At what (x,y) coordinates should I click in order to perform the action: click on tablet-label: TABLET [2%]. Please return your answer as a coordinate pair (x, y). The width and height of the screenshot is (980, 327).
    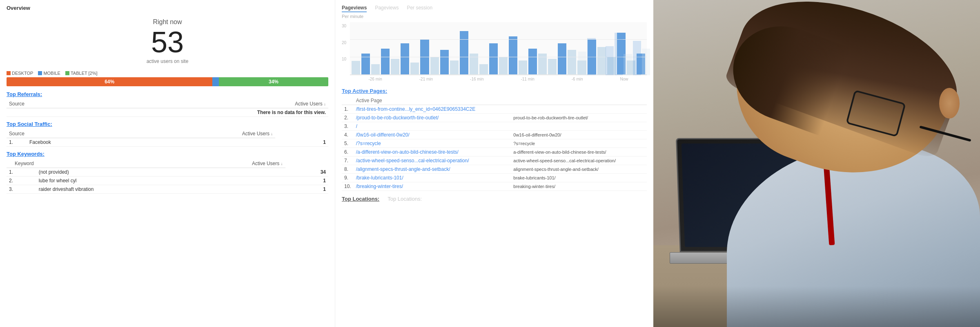
    Looking at the image, I should click on (84, 73).